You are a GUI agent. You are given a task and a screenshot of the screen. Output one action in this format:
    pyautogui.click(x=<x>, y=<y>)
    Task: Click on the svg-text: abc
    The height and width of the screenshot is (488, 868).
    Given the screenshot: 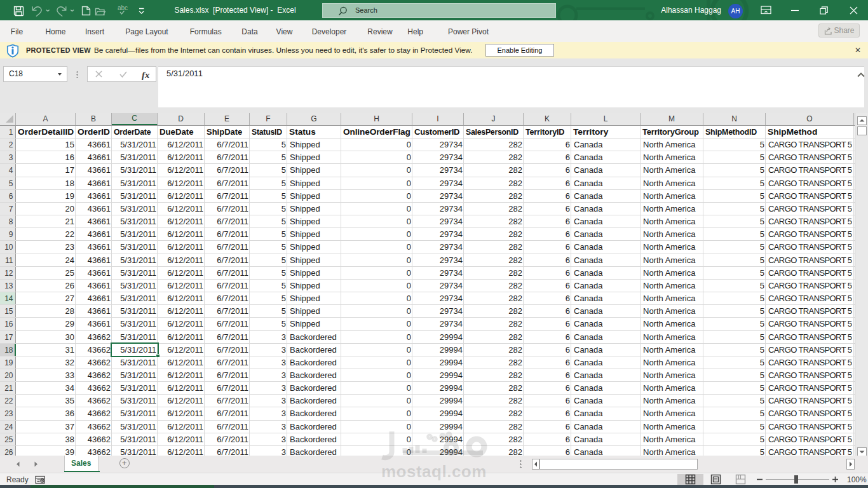 What is the action you would take?
    pyautogui.click(x=123, y=8)
    